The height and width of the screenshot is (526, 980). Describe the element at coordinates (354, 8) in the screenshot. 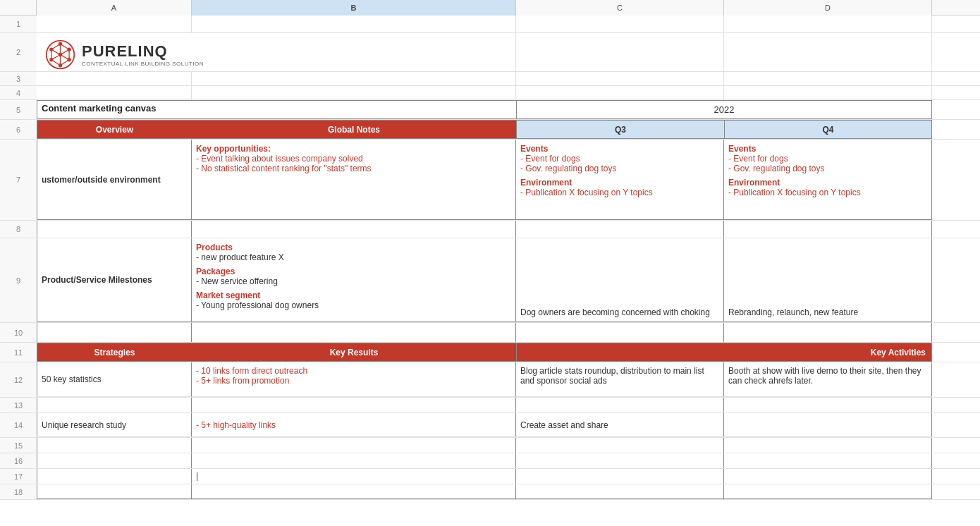

I see `col-header-b: B` at that location.